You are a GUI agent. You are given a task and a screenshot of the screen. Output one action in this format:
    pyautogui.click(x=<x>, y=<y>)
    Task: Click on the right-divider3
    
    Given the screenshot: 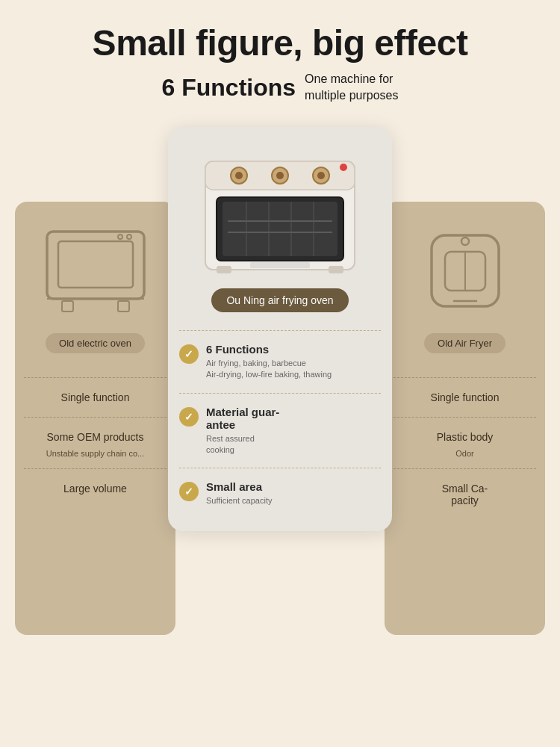 What is the action you would take?
    pyautogui.click(x=464, y=469)
    